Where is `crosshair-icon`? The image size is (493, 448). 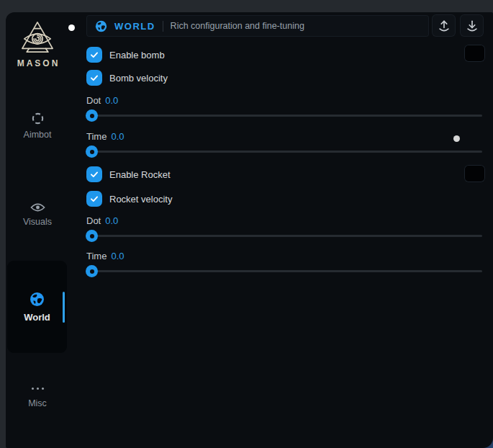 crosshair-icon is located at coordinates (37, 118).